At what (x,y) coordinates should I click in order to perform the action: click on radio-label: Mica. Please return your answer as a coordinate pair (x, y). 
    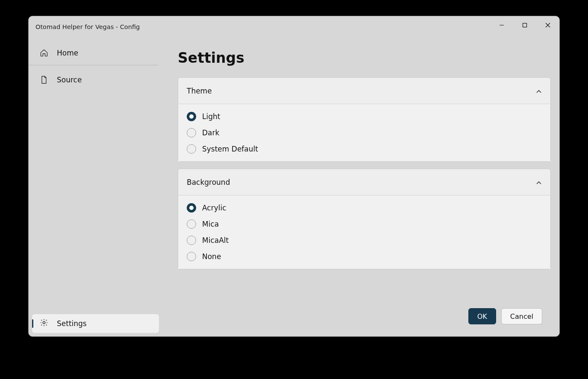
    Looking at the image, I should click on (210, 224).